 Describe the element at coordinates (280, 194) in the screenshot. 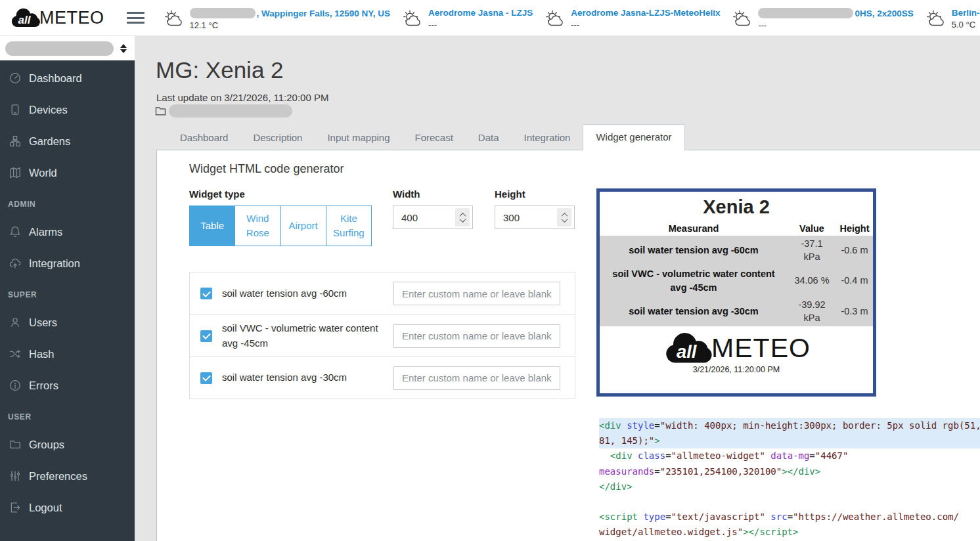

I see `widget-type-label: Widget type` at that location.